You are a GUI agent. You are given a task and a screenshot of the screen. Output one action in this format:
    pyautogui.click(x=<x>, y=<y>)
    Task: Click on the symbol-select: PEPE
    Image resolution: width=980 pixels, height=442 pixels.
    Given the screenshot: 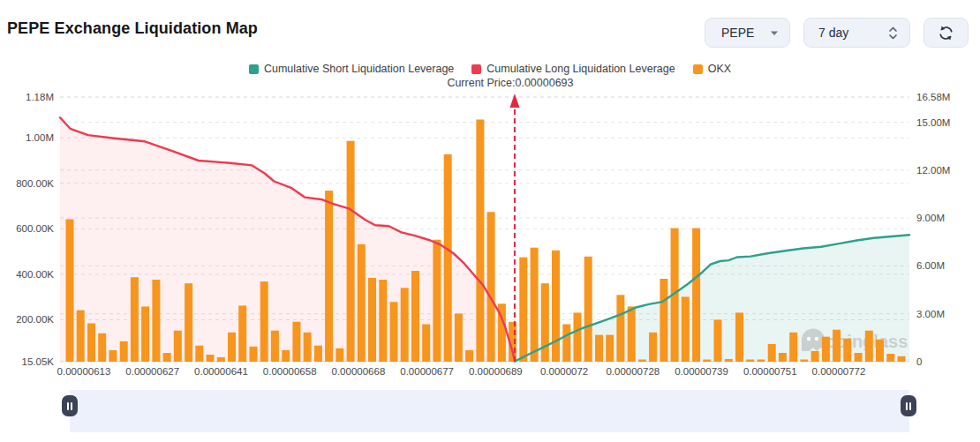 What is the action you would take?
    pyautogui.click(x=747, y=33)
    